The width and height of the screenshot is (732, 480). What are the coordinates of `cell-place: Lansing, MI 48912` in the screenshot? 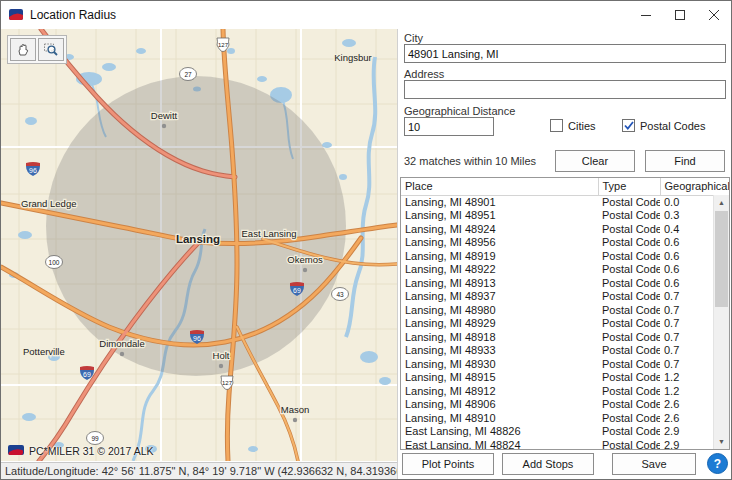 It's located at (500, 391).